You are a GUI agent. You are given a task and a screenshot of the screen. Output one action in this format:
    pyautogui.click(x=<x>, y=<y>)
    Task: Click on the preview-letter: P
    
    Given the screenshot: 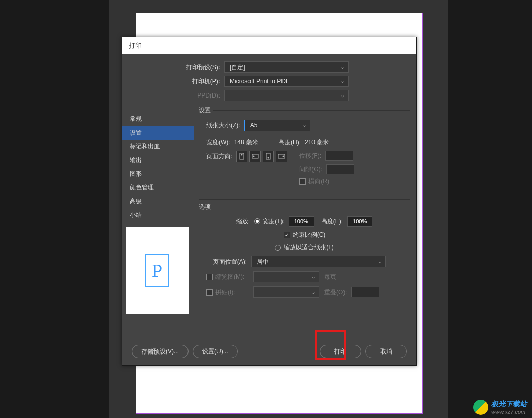 What is the action you would take?
    pyautogui.click(x=157, y=271)
    